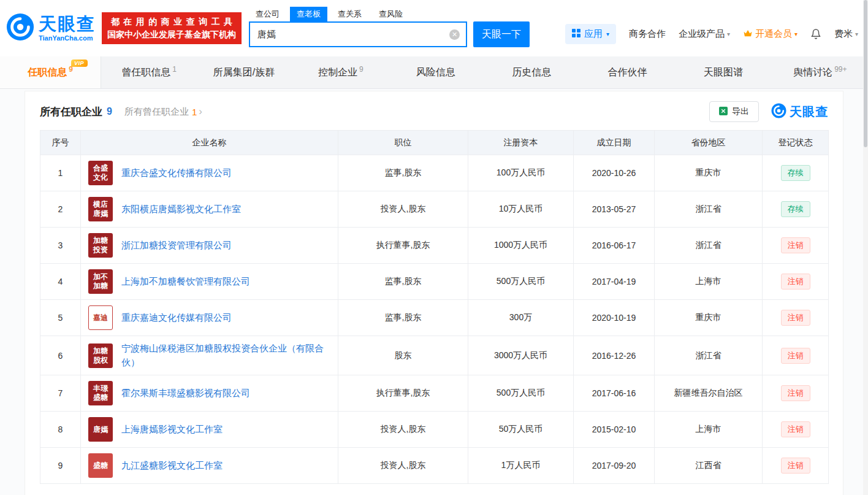 The image size is (868, 495). What do you see at coordinates (614, 245) in the screenshot?
I see `date-cell: 2016-06-17` at bounding box center [614, 245].